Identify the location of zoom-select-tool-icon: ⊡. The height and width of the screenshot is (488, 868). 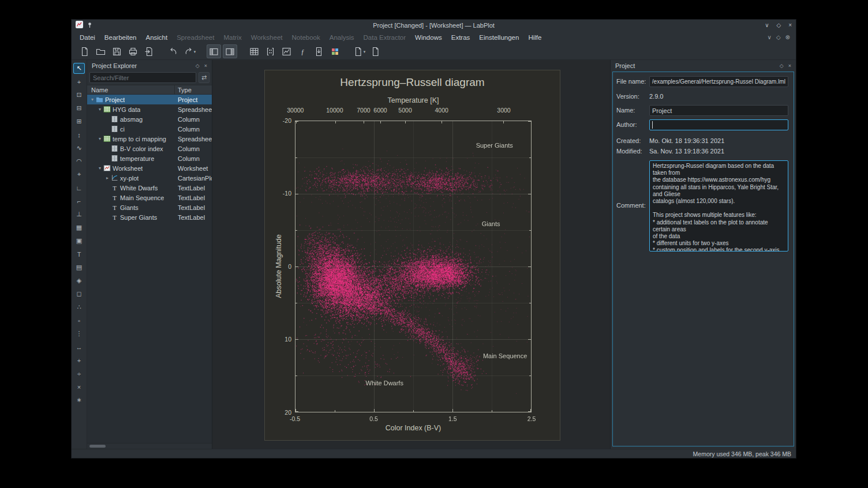
(79, 95).